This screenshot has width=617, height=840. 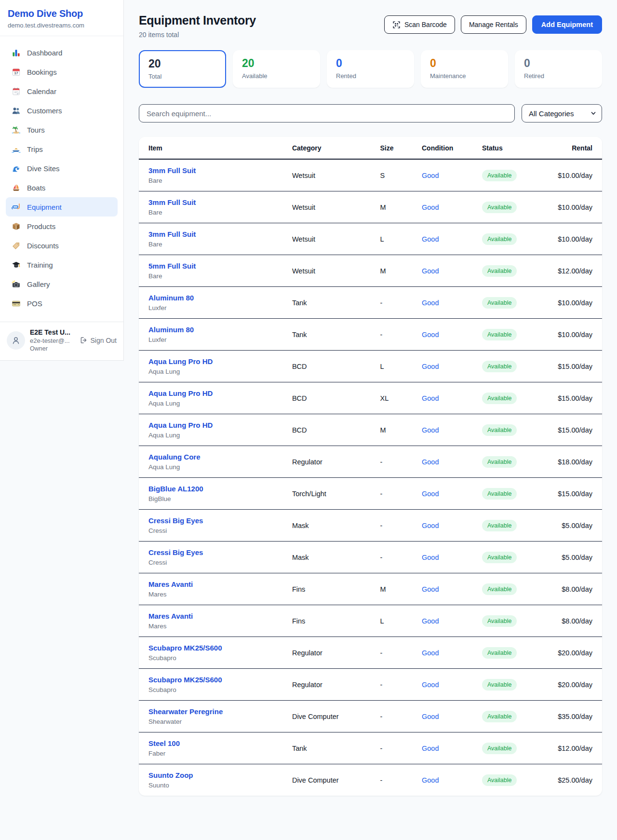 I want to click on item-link: Suunto Zoop, so click(x=171, y=775).